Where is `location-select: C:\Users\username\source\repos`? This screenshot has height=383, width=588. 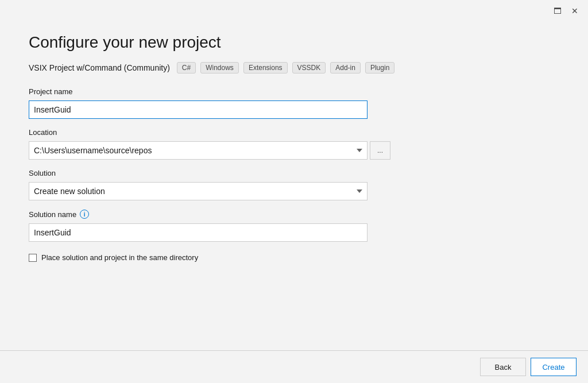
location-select: C:\Users\username\source\repos is located at coordinates (198, 150).